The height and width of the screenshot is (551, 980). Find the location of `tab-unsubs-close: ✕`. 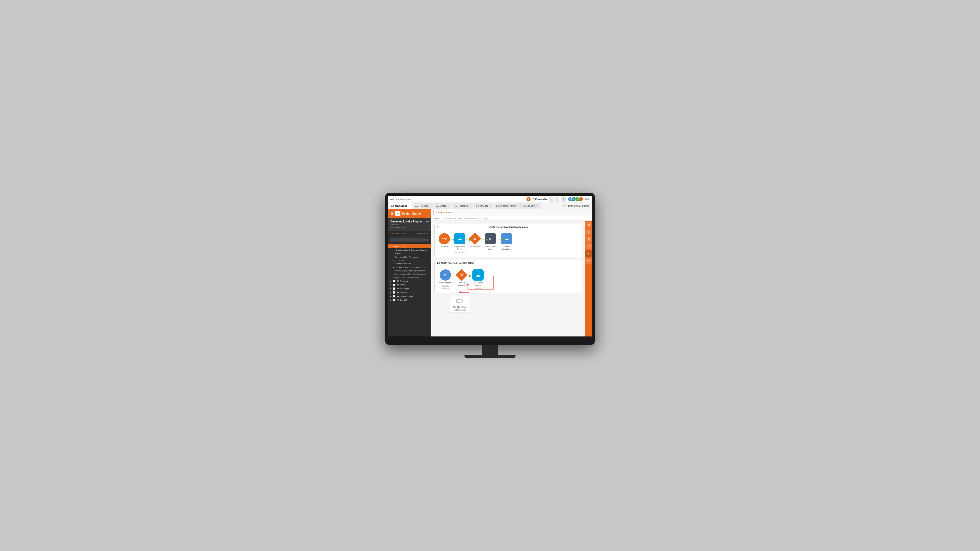

tab-unsubs-close: ✕ is located at coordinates (490, 206).